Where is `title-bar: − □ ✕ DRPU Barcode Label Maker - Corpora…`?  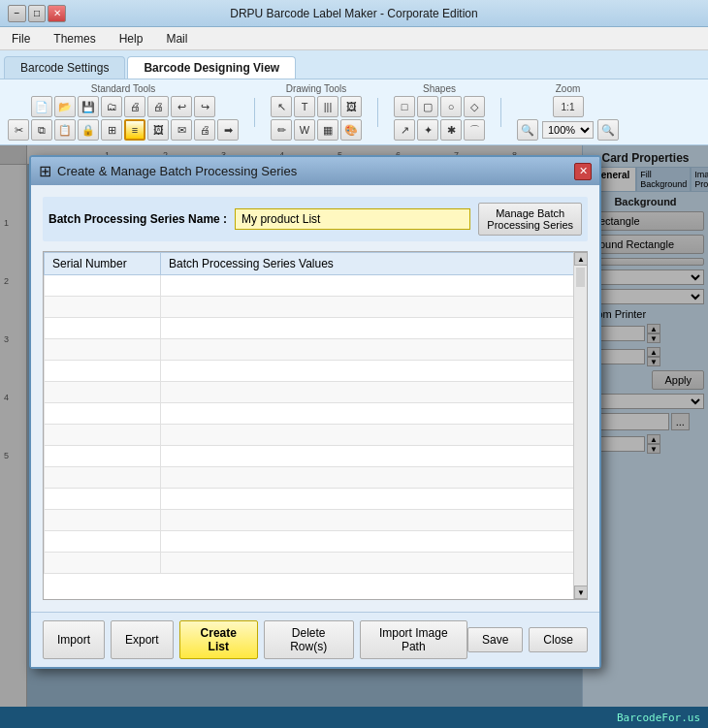 title-bar: − □ ✕ DRPU Barcode Label Maker - Corpora… is located at coordinates (354, 14).